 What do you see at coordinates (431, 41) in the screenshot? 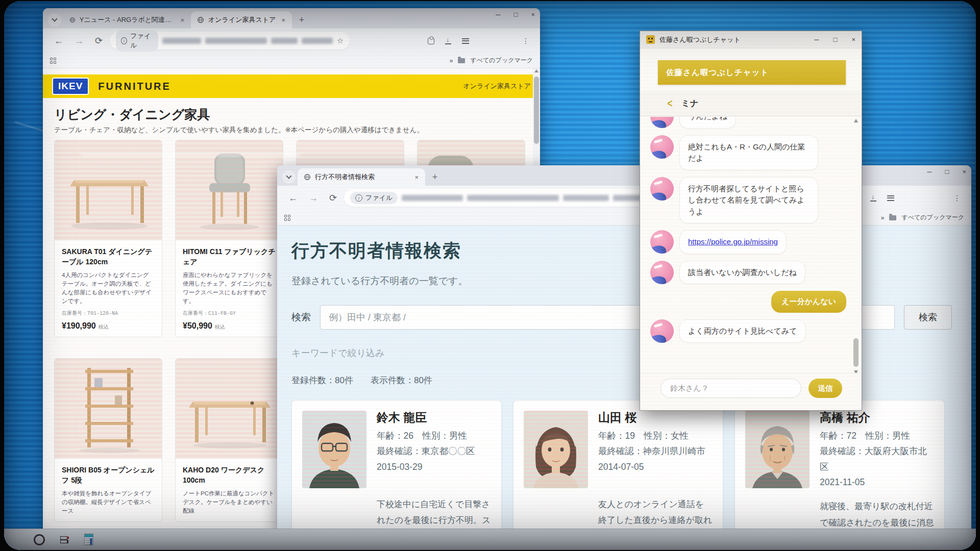
I see `extensions-icon` at bounding box center [431, 41].